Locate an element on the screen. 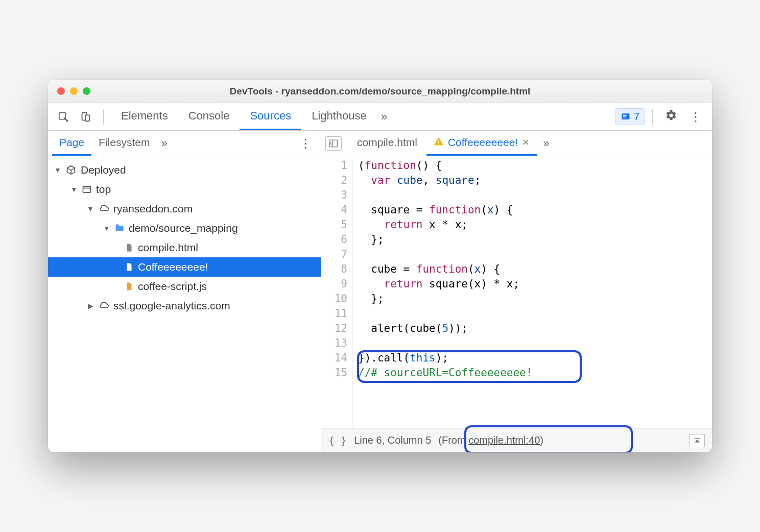  source-origin: (From compile.html:40) is located at coordinates (491, 440).